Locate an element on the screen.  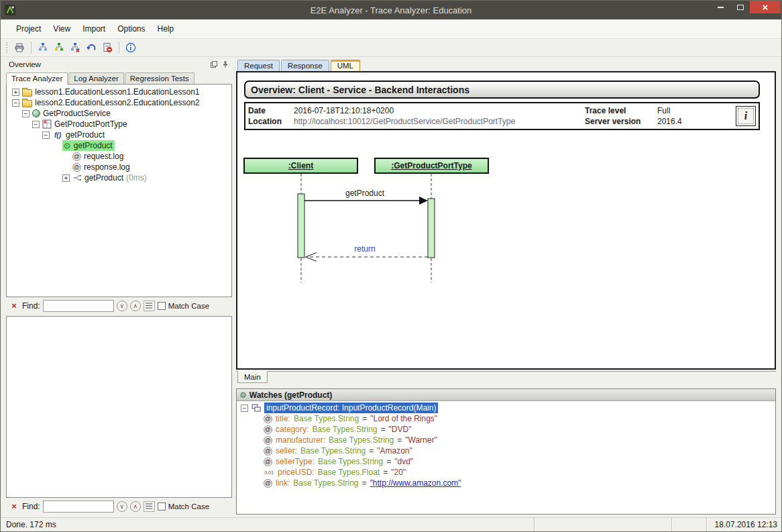
about-button is located at coordinates (131, 48).